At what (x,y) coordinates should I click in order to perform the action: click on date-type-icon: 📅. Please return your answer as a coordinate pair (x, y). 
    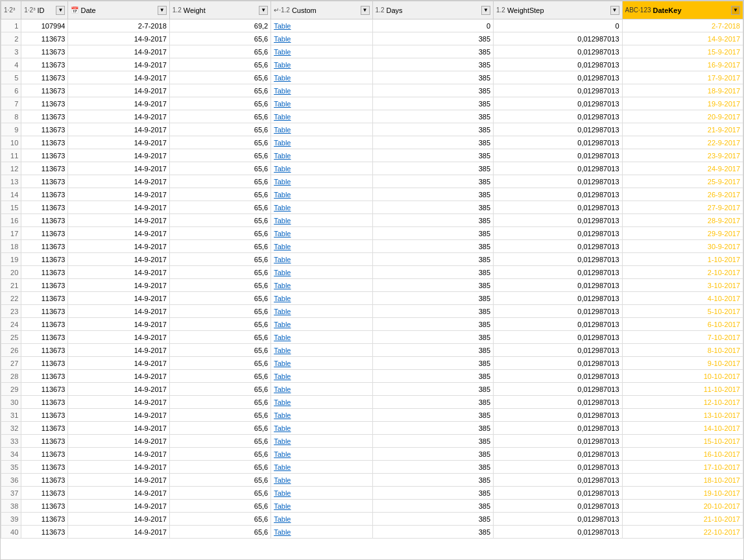
    Looking at the image, I should click on (75, 10).